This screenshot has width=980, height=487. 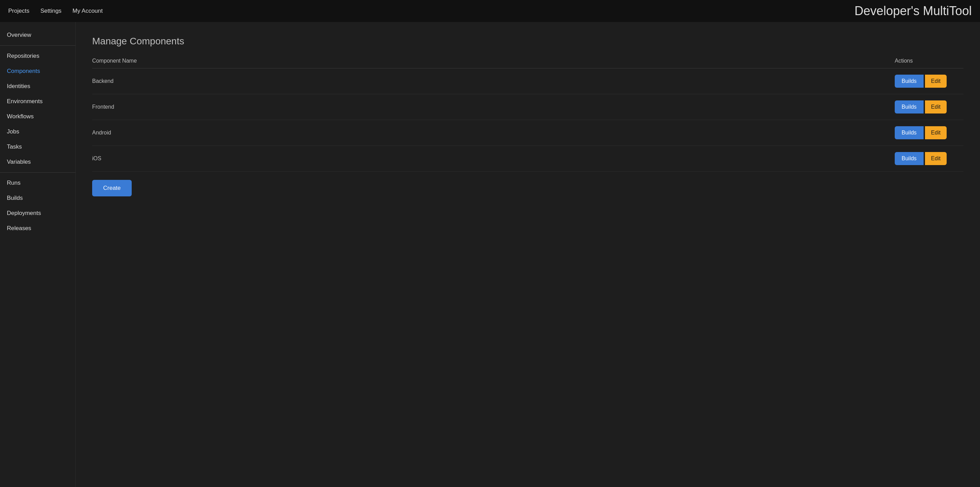 I want to click on app-title: Developer's MultiTool, so click(x=913, y=11).